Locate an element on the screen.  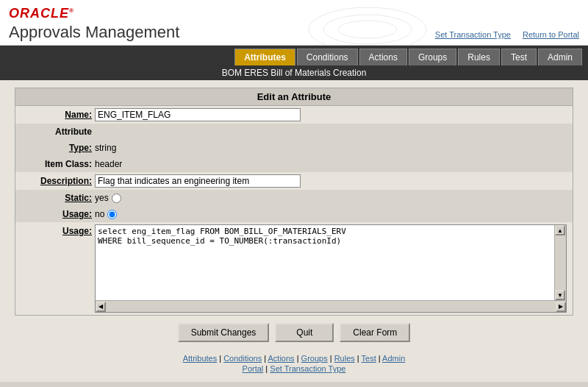
type-value: string is located at coordinates (106, 148).